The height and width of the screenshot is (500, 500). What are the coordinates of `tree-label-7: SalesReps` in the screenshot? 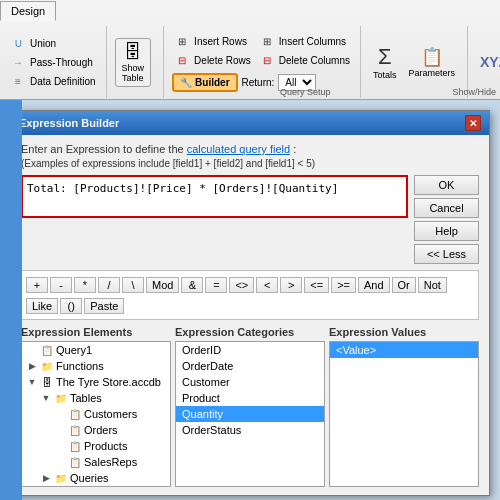 It's located at (110, 462).